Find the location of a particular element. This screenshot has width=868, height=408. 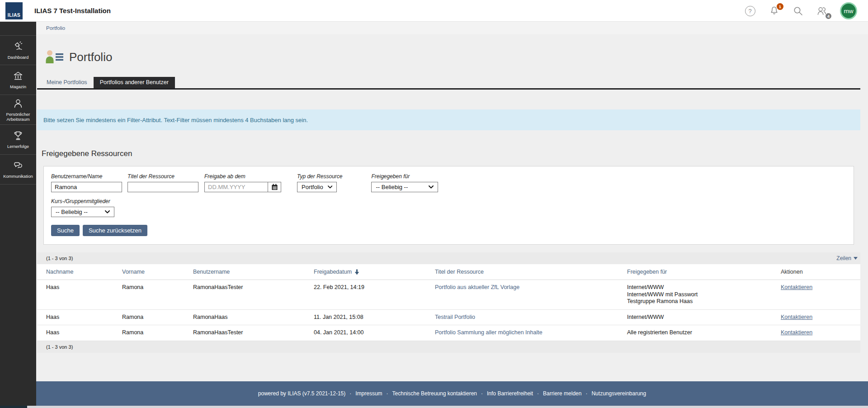

contacts-button: 4 is located at coordinates (822, 11).